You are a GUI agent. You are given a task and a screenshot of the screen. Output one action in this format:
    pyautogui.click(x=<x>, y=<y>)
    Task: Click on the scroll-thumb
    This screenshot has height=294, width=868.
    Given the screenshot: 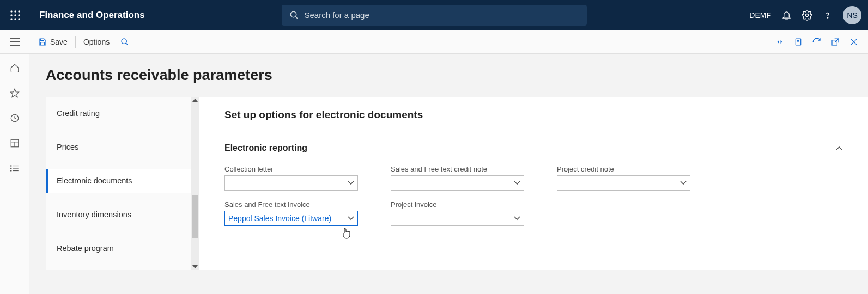 What is the action you would take?
    pyautogui.click(x=195, y=217)
    